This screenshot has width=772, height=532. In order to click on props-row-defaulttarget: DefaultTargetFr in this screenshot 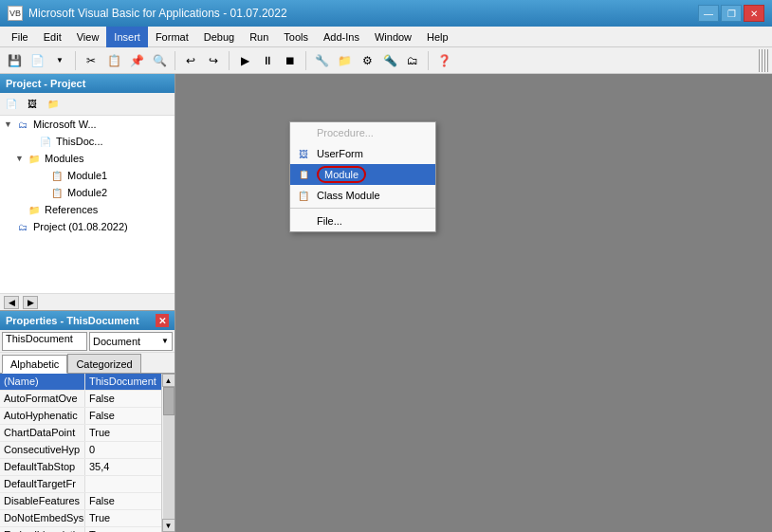, I will do `click(81, 485)`.